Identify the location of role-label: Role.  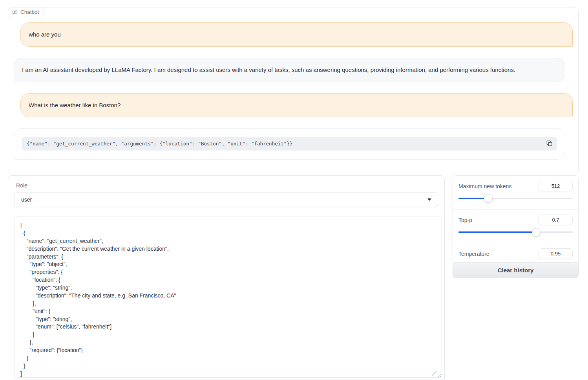
(227, 185).